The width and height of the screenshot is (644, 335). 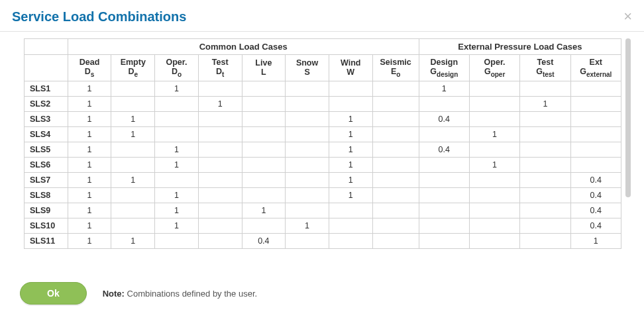 What do you see at coordinates (323, 225) in the screenshot?
I see `table-row: SLS101110.4` at bounding box center [323, 225].